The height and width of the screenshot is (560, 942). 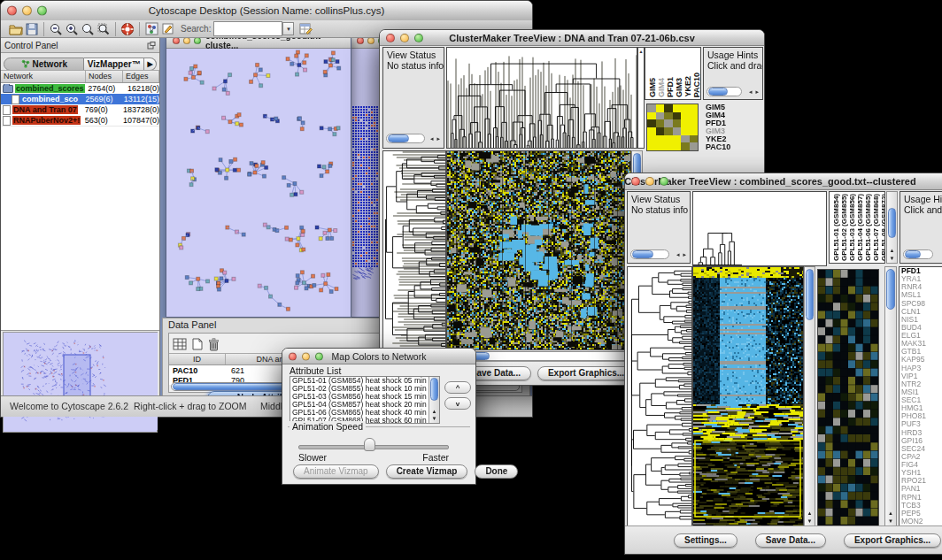 I want to click on column-label: GPL51-01 (GSM854), so click(x=836, y=227).